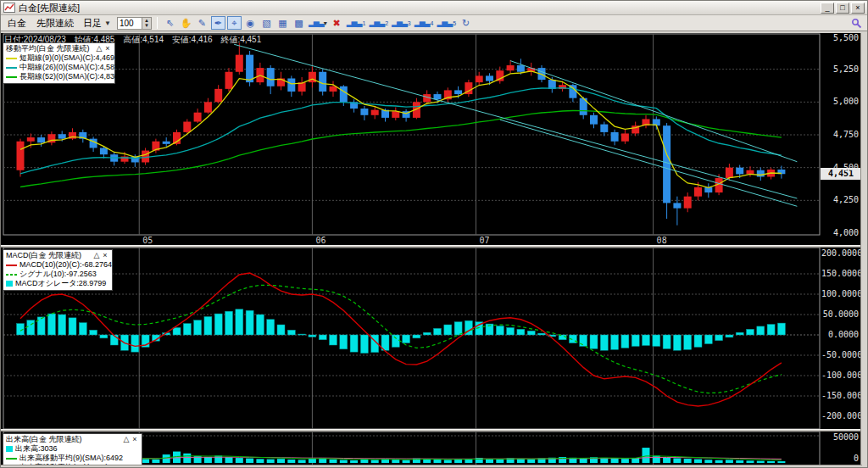 The image size is (868, 468). Describe the element at coordinates (649, 163) in the screenshot. I see `trendline` at that location.